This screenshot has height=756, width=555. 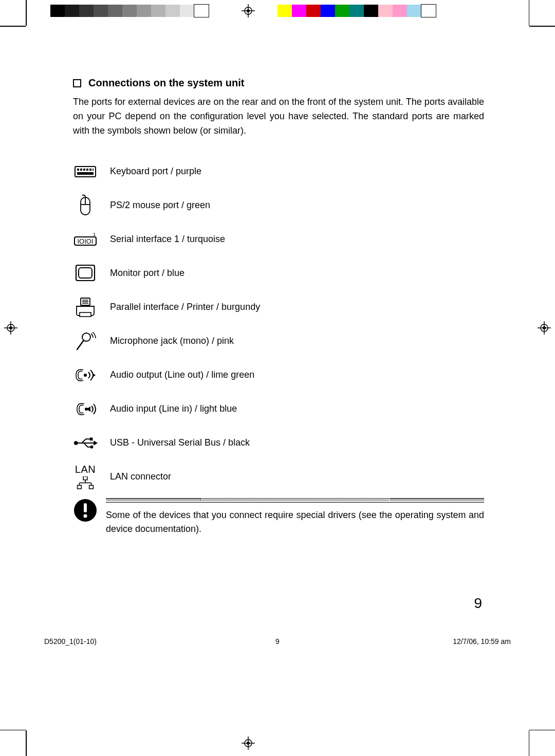 What do you see at coordinates (147, 273) in the screenshot?
I see `port-label: Monitor port / blue` at bounding box center [147, 273].